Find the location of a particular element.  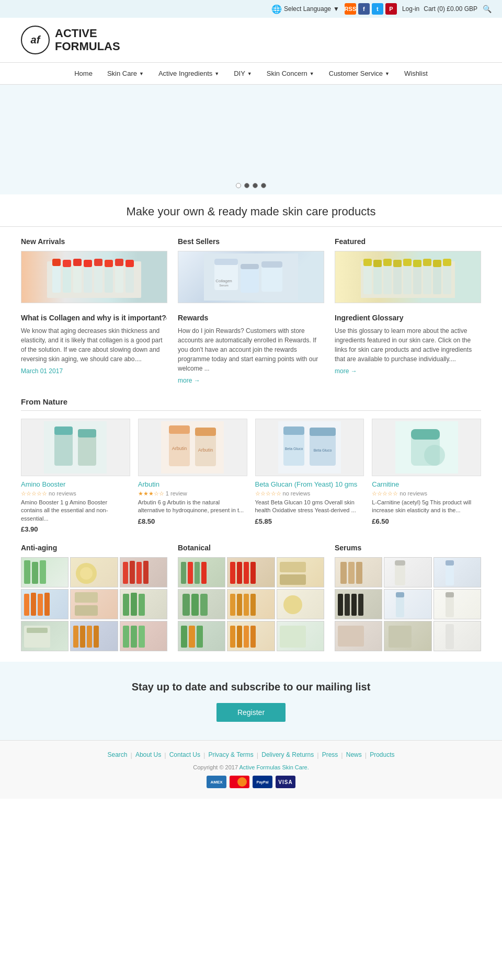

product-beta-glucan: Beta Gluco Beta Gluco Beta Glucan (From … is located at coordinates (310, 476).